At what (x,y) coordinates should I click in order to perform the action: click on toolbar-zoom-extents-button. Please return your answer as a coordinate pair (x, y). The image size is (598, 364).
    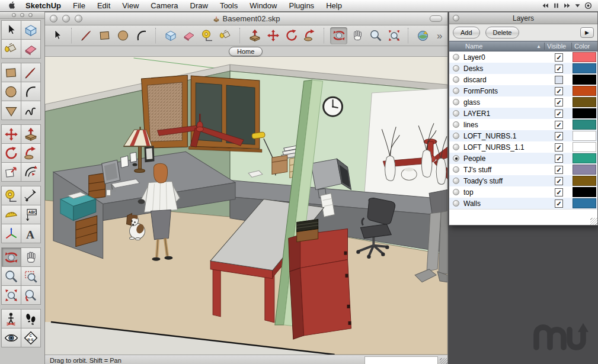
    Looking at the image, I should click on (394, 36).